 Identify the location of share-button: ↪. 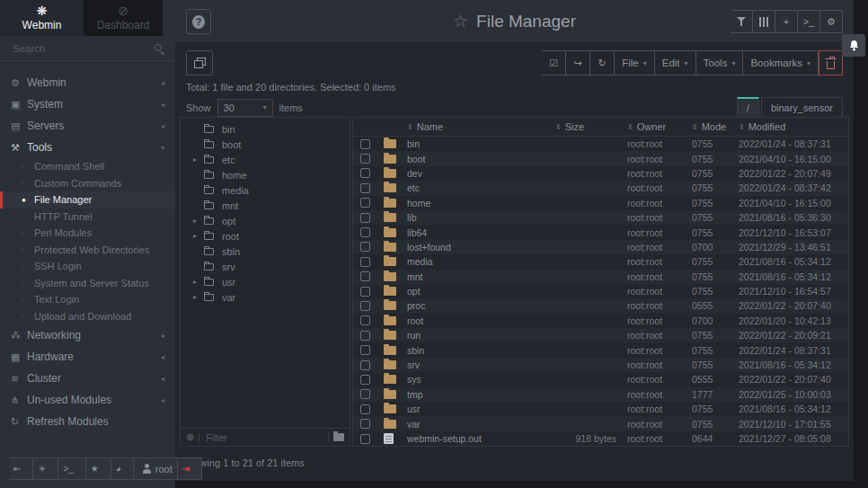
(579, 63).